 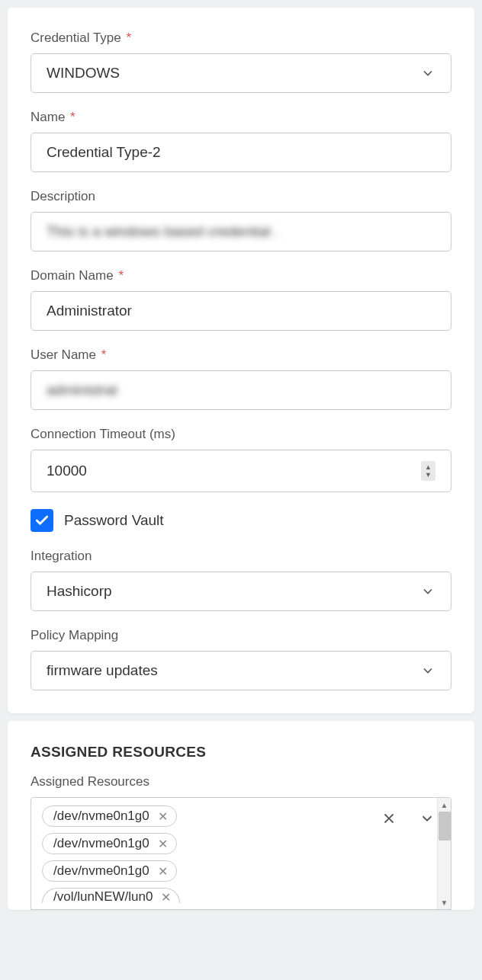 What do you see at coordinates (241, 62) in the screenshot?
I see `credential-type-group: Credential Type * WINDOWS` at bounding box center [241, 62].